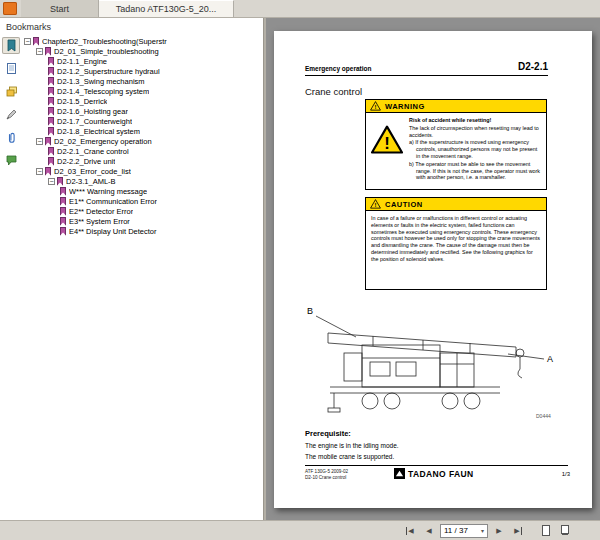  I want to click on bookmark-item: D2-1.8_Electrical system, so click(142, 131).